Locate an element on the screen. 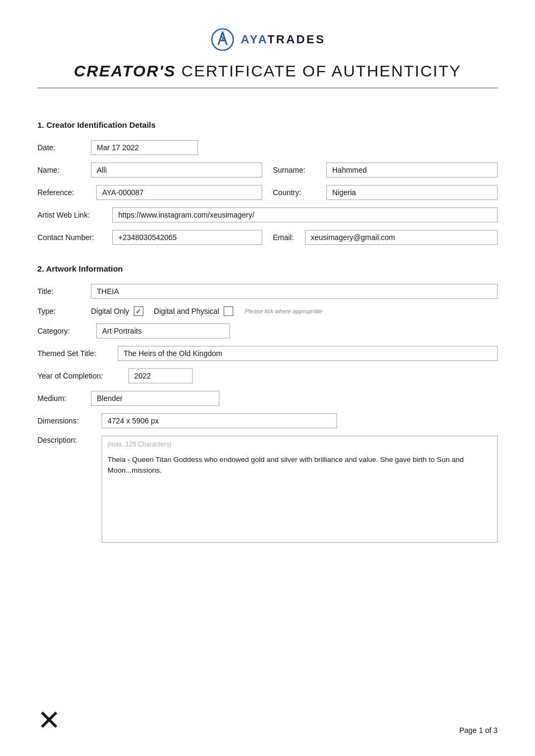  date-row: Date: Mar 17 2022 is located at coordinates (268, 148).